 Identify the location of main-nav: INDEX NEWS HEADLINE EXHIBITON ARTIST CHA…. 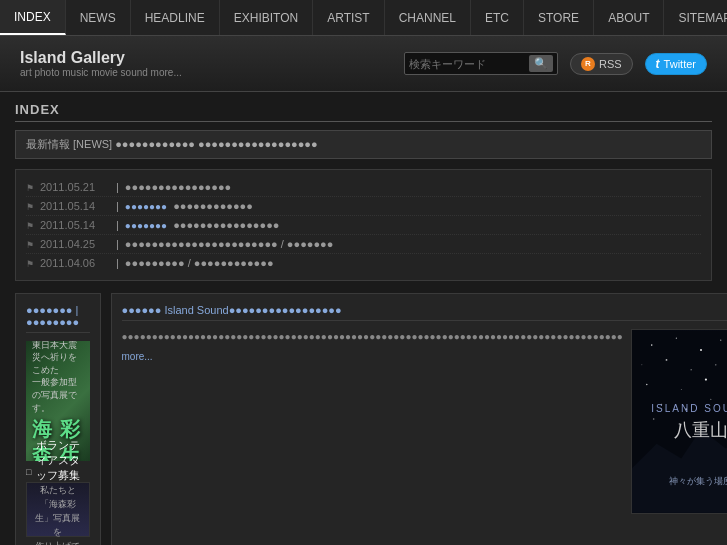
(364, 18).